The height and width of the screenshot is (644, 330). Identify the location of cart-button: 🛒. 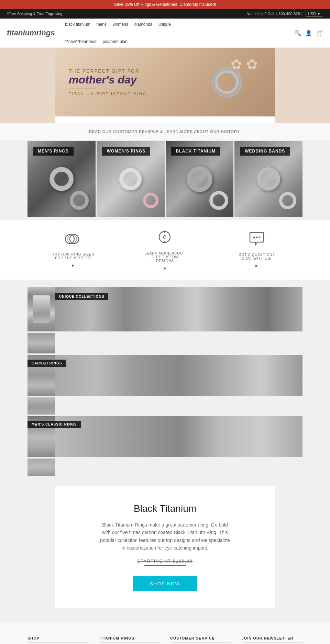
(320, 33).